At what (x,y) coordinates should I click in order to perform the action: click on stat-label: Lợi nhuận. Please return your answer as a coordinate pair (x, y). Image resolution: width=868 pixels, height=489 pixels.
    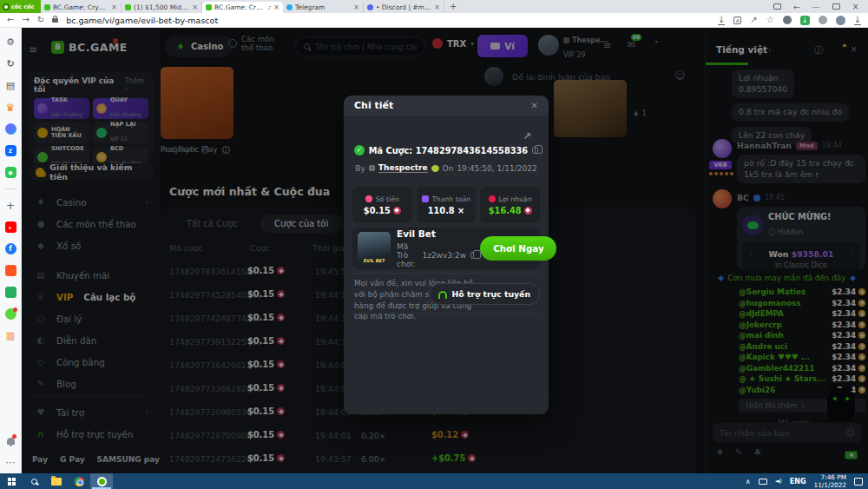
    Looking at the image, I should click on (516, 200).